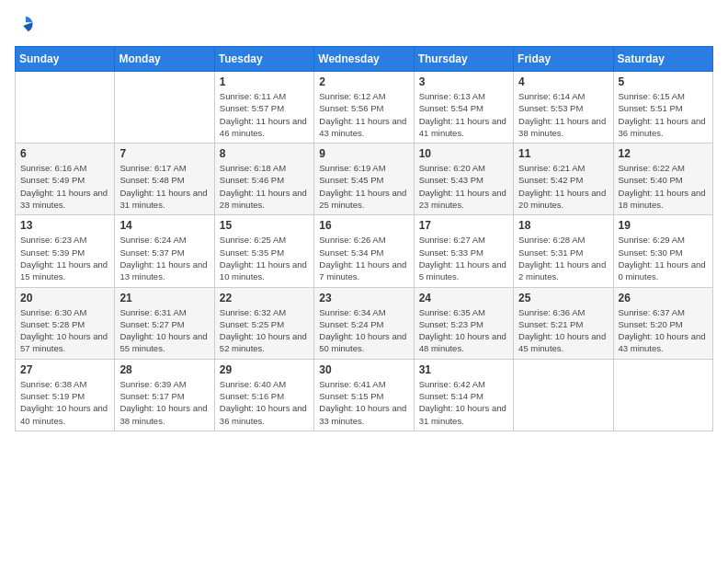 This screenshot has height=563, width=728. Describe the element at coordinates (364, 179) in the screenshot. I see `calendar-week-row: 6Sunrise: 6:16 AMSunset: 5:49 PMDaylight…` at that location.